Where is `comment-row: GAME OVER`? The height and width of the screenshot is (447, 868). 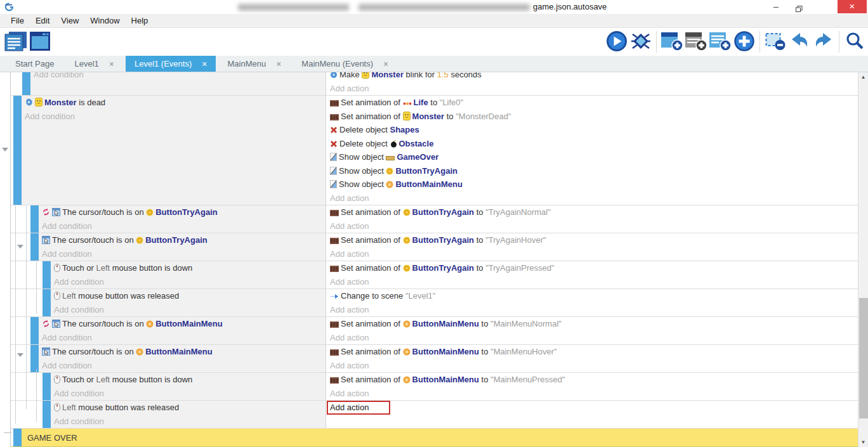 comment-row: GAME OVER is located at coordinates (434, 437).